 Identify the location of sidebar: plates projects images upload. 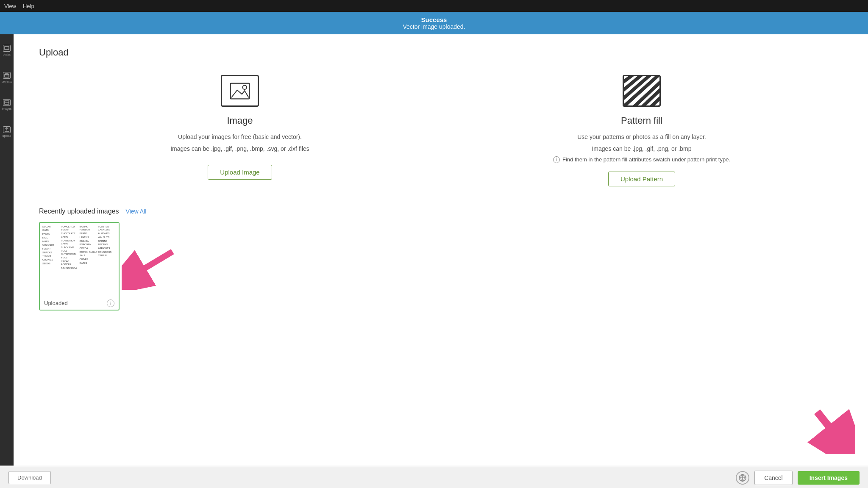
(7, 250).